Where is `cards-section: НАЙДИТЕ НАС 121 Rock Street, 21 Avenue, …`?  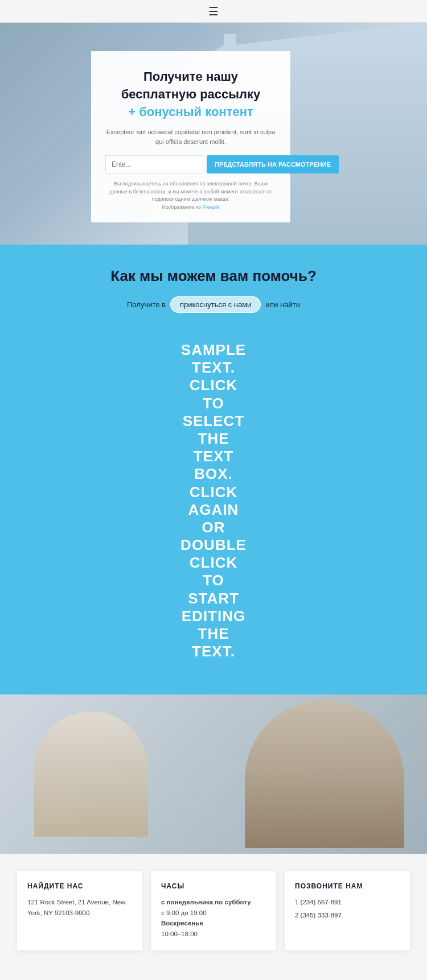
cards-section: НАЙДИТЕ НАС 121 Rock Street, 21 Avenue, … is located at coordinates (214, 911).